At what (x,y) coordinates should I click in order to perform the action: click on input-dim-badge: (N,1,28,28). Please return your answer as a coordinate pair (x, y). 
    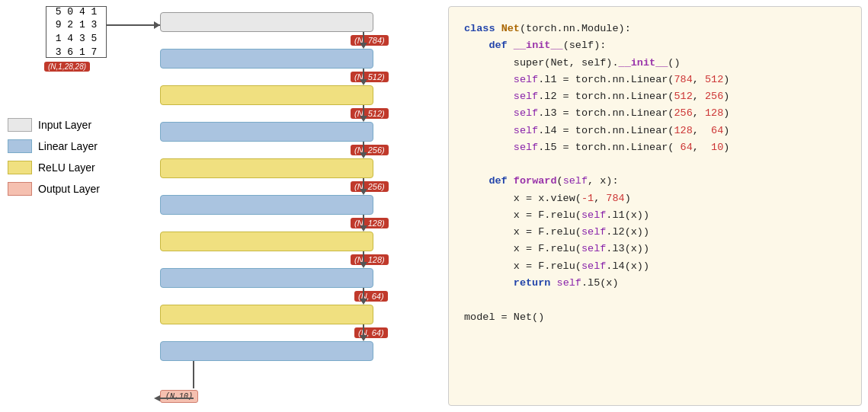
    Looking at the image, I should click on (67, 66).